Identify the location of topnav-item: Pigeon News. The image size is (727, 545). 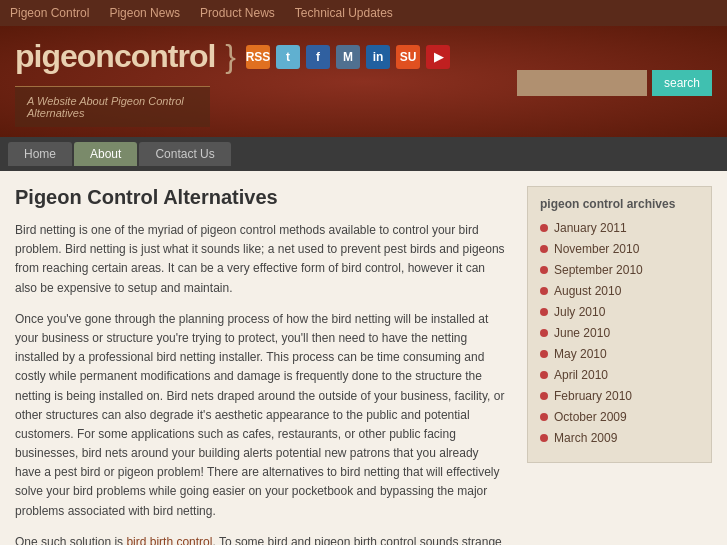
(144, 13).